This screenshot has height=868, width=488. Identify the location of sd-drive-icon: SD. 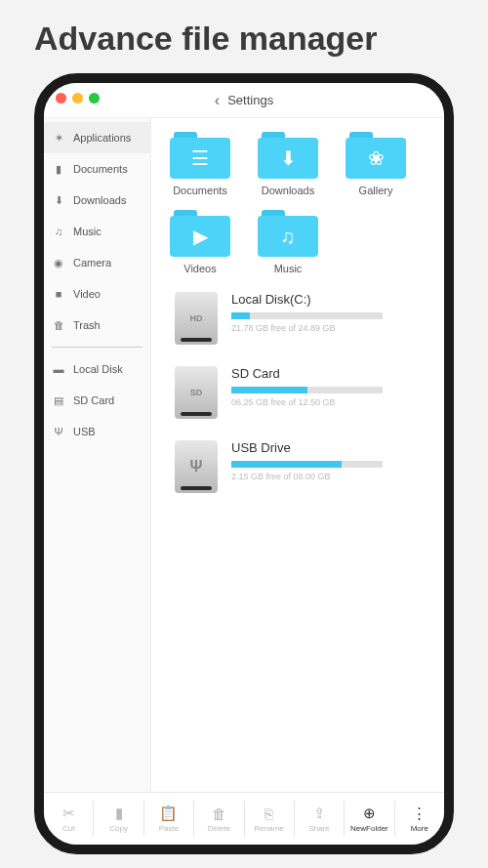
(196, 393).